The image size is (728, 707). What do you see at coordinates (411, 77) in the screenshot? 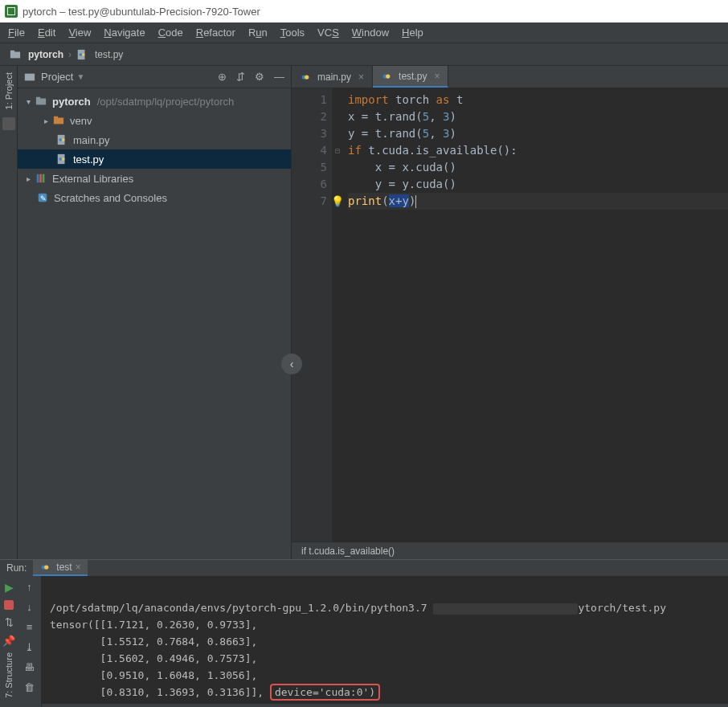
I see `tab-test: test.py ×` at bounding box center [411, 77].